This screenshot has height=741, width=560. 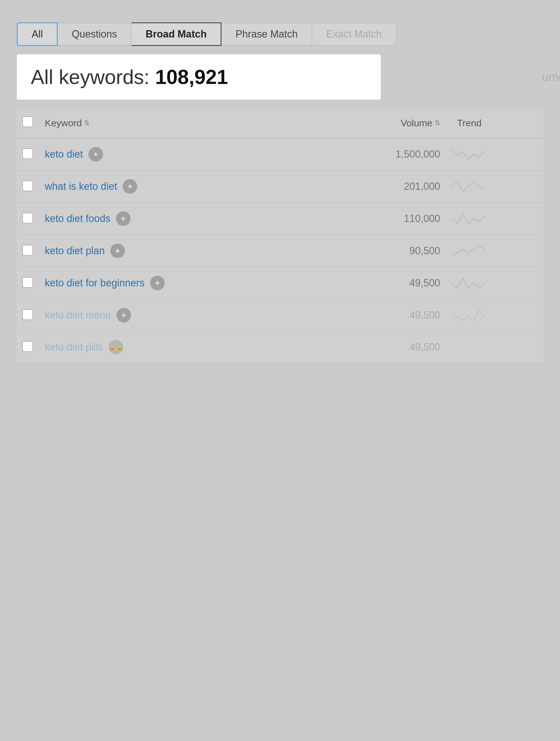 I want to click on table-row: keto diet pills🔒49,500, so click(x=280, y=347).